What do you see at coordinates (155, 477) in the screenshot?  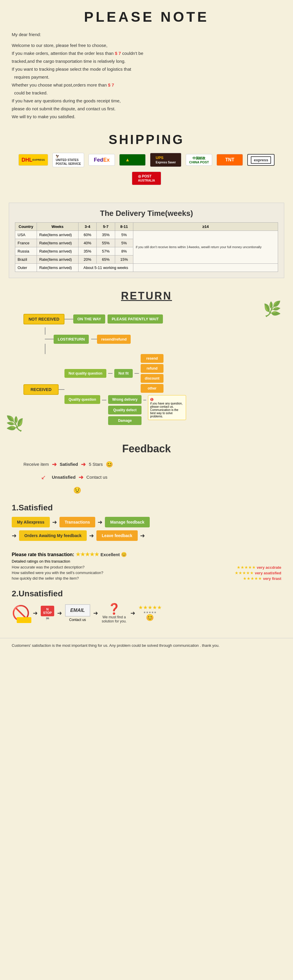 I see `unsatisfied-flow: ↙ Unsatisfied ➜ Contact us` at bounding box center [155, 477].